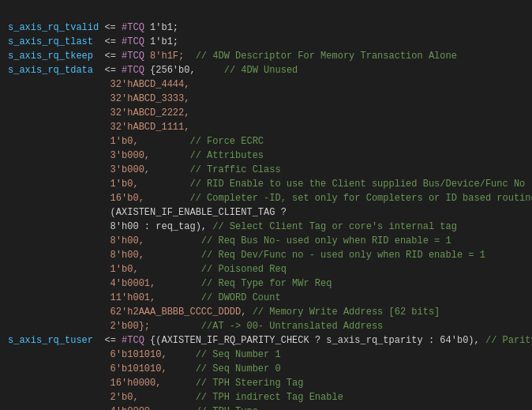 The height and width of the screenshot is (410, 532). What do you see at coordinates (266, 255) in the screenshot?
I see `code-line: 8'h00, // Req Dev/Func no - used only wh…` at bounding box center [266, 255].